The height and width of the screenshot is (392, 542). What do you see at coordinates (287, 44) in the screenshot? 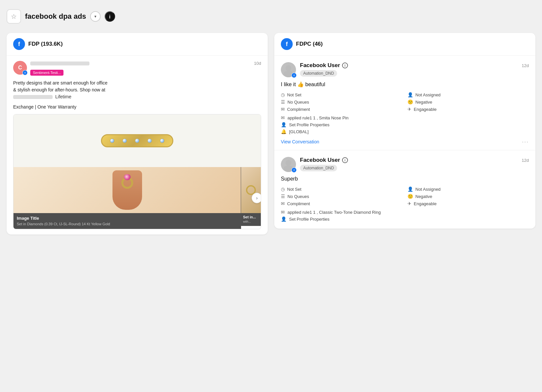
I see `fdpc-fb-icon: f` at bounding box center [287, 44].